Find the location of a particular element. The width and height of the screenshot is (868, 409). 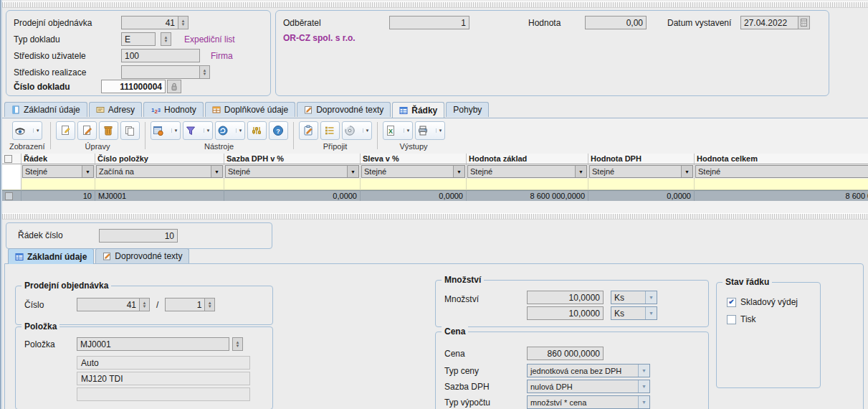

user-center-field: 100 is located at coordinates (161, 56).